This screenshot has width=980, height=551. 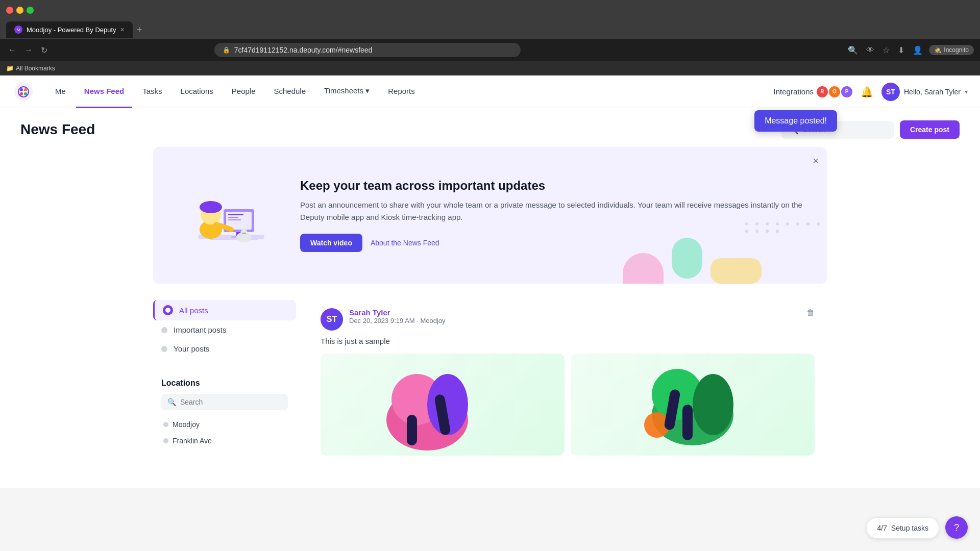 What do you see at coordinates (902, 528) in the screenshot?
I see `setup-tasks-btn: 4/7 Setup tasks` at bounding box center [902, 528].